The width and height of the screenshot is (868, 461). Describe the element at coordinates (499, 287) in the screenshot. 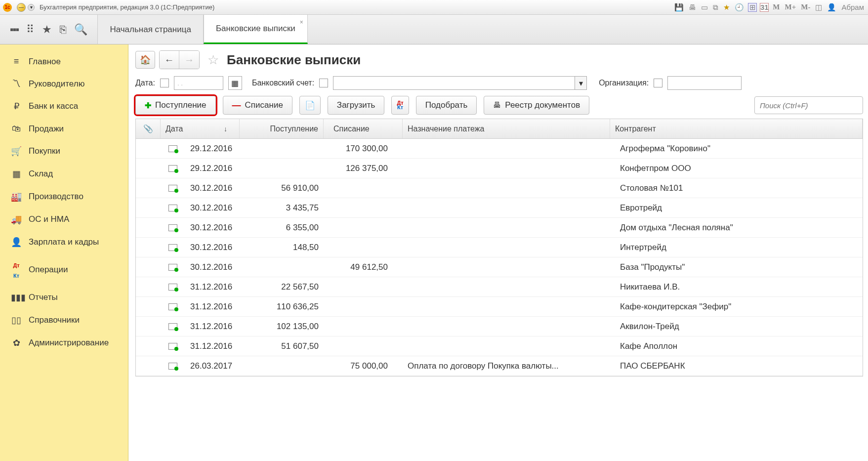

I see `table-row: 31.12.201622 567,50Никитаева И.В.` at that location.